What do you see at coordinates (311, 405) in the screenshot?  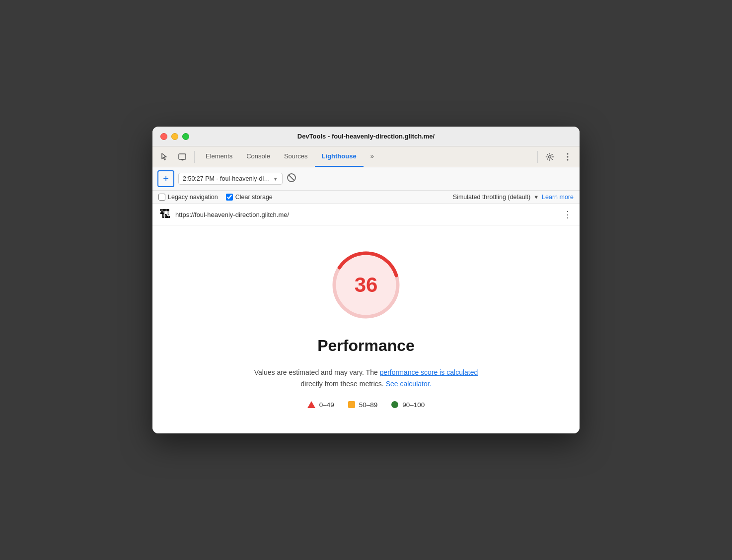 I see `fail-icon` at bounding box center [311, 405].